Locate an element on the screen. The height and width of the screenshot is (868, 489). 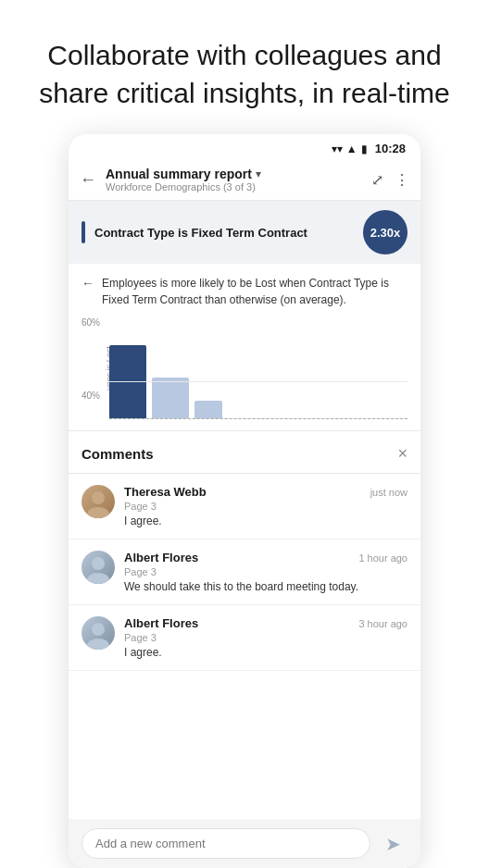
header-actions: ⤢ ⋮ is located at coordinates (391, 180).